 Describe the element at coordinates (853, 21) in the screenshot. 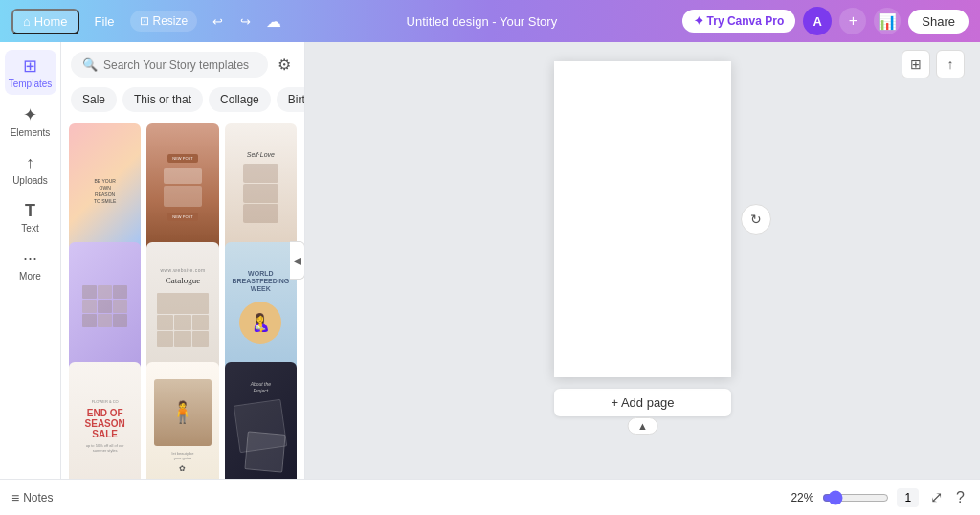

I see `plus-button: +` at that location.